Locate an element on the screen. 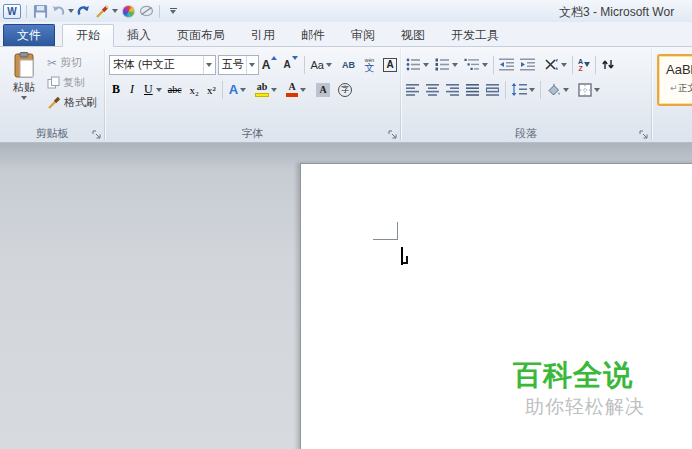 The width and height of the screenshot is (692, 449). tab-developer: 开发工具 is located at coordinates (475, 36).